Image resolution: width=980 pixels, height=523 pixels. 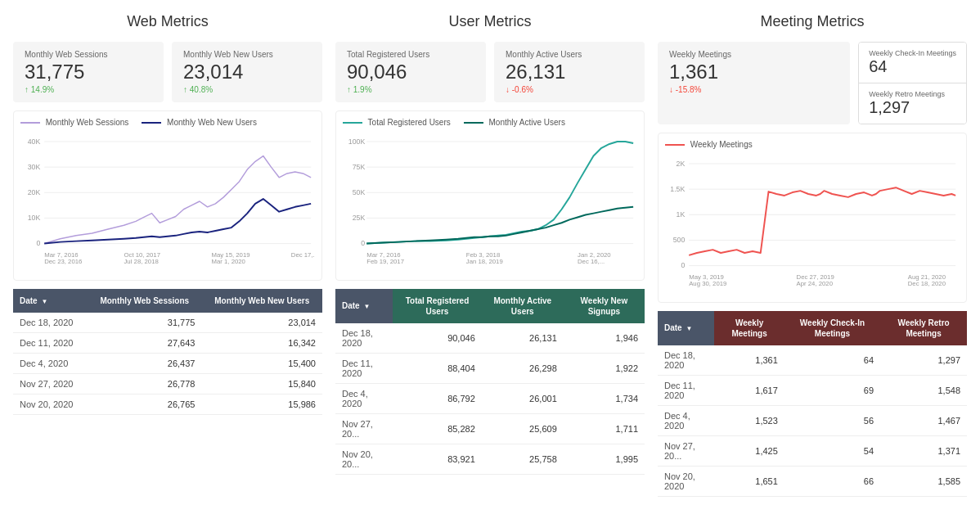 What do you see at coordinates (708, 144) in the screenshot?
I see `weekly-meetings-legend-item: Weekly Meetings` at bounding box center [708, 144].